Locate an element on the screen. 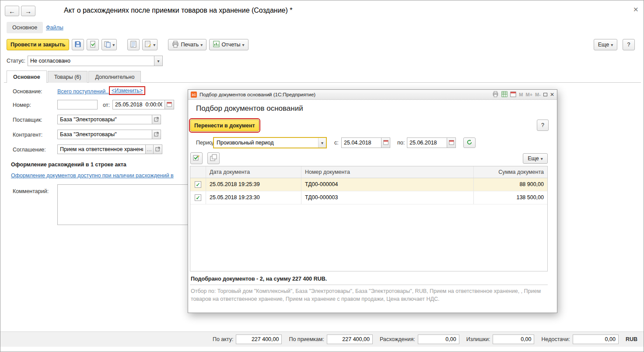 Image resolution: width=644 pixels, height=352 pixels. status-dropdown-button: ▾ is located at coordinates (158, 61).